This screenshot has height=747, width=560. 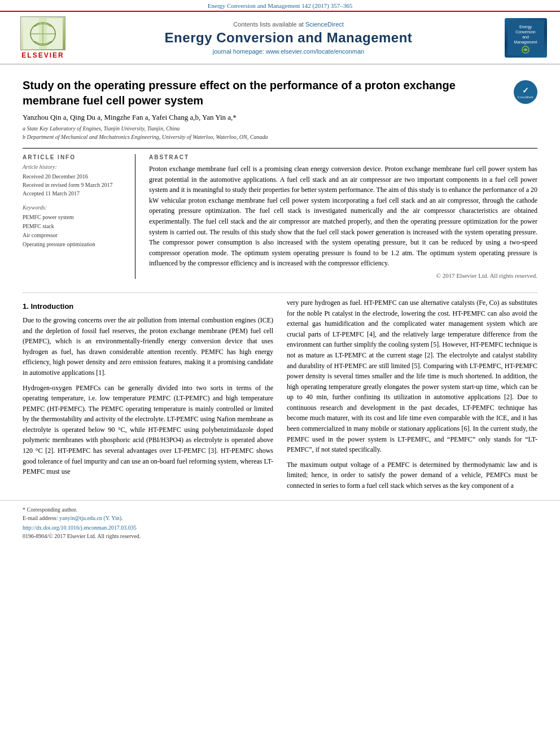 I want to click on journal-header: ELSEVIER Contents lists available at Sci…, so click(x=280, y=37).